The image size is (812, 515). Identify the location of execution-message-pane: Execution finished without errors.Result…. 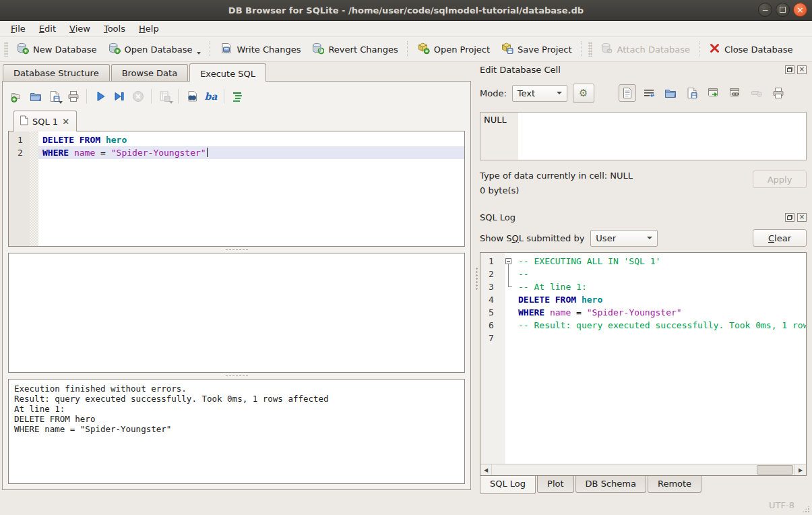
(237, 431).